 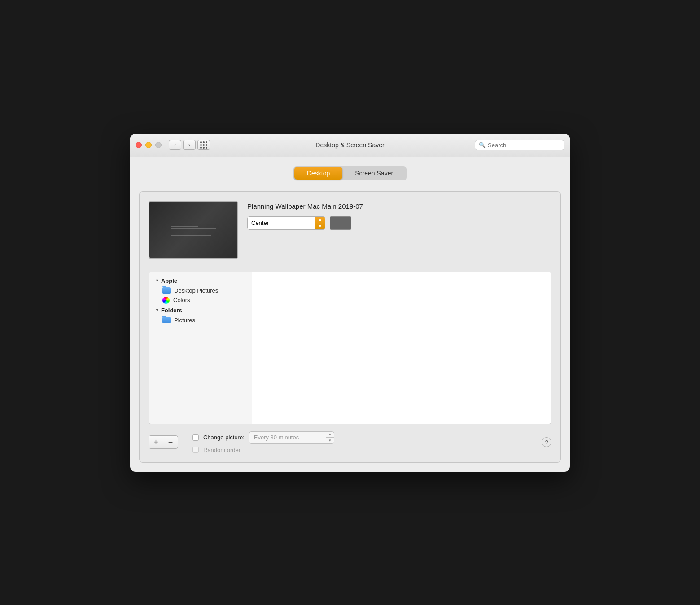 I want to click on minimize-button, so click(x=149, y=145).